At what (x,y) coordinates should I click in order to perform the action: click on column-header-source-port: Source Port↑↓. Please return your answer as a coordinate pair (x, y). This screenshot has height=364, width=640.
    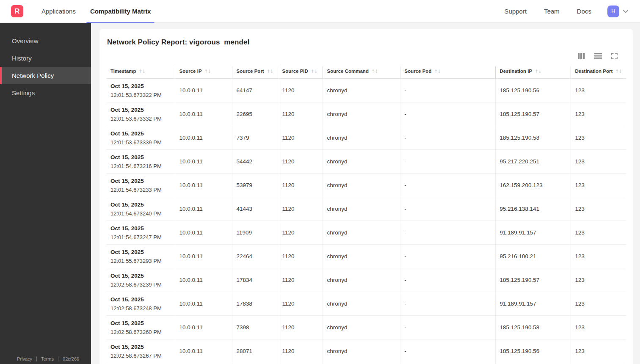
    Looking at the image, I should click on (255, 73).